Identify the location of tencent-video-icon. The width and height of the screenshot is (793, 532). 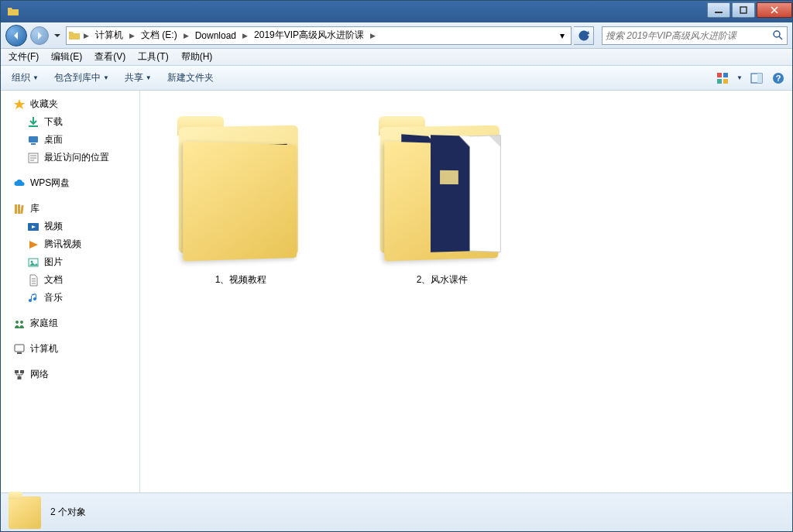
(33, 245).